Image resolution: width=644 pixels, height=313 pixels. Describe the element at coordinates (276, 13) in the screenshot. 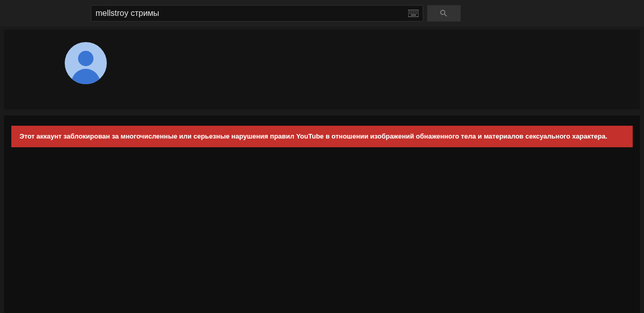

I see `search-container` at that location.